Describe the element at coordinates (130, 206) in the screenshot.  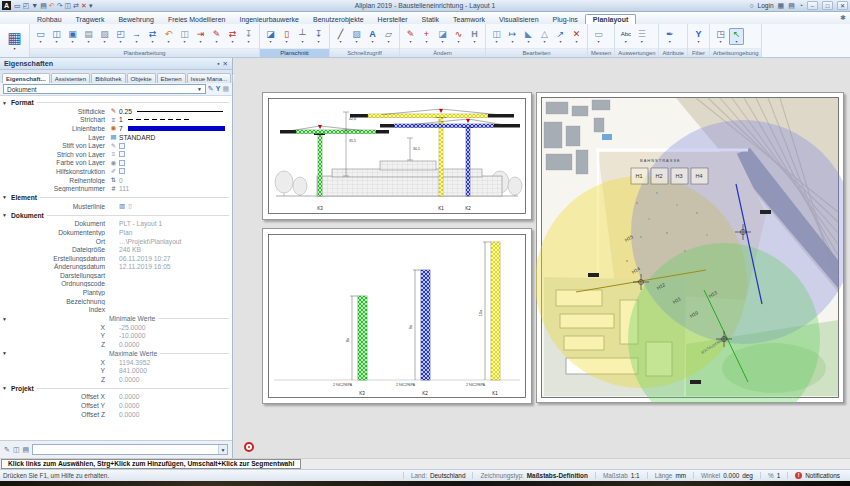
I see `pattern-off-icon: ▯` at that location.